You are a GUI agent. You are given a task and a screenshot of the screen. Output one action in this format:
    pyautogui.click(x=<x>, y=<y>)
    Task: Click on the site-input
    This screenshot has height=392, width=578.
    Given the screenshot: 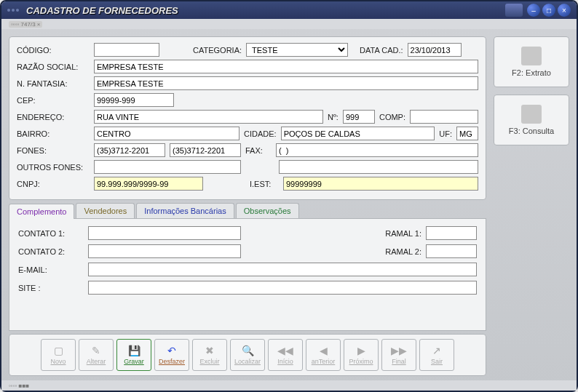 What is the action you would take?
    pyautogui.click(x=282, y=288)
    